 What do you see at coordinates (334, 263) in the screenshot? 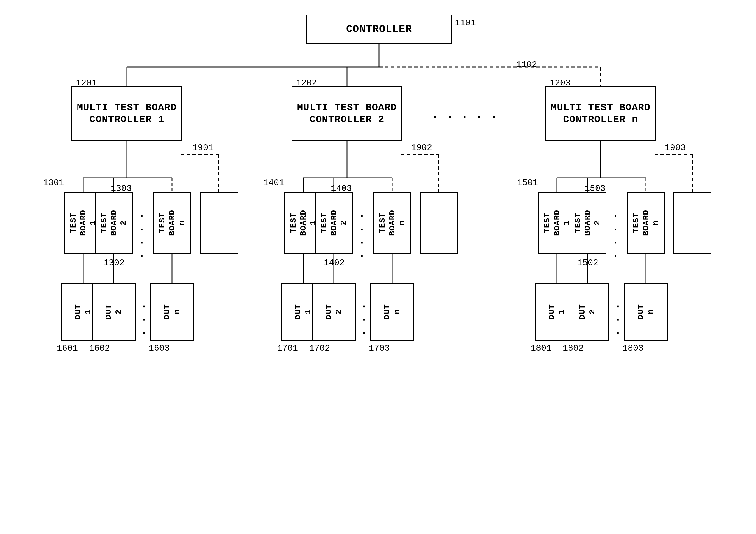
I see `ref-1402: 1402` at bounding box center [334, 263].